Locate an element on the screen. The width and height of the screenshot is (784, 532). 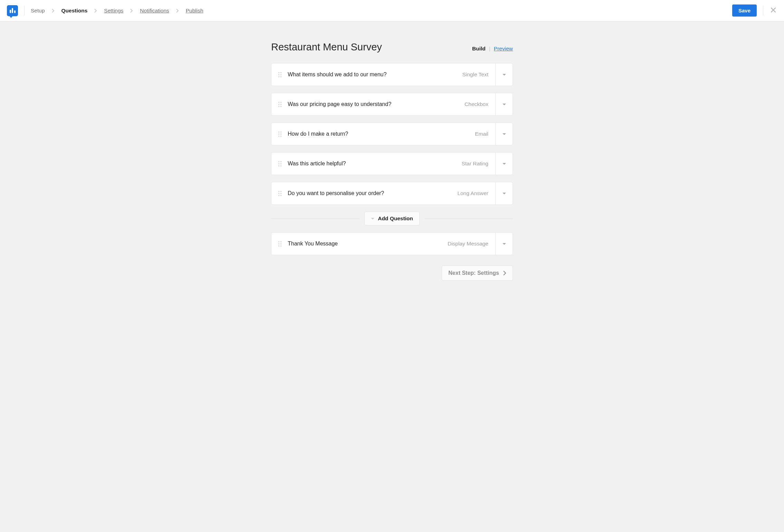
add-question-button: Add Question is located at coordinates (392, 219).